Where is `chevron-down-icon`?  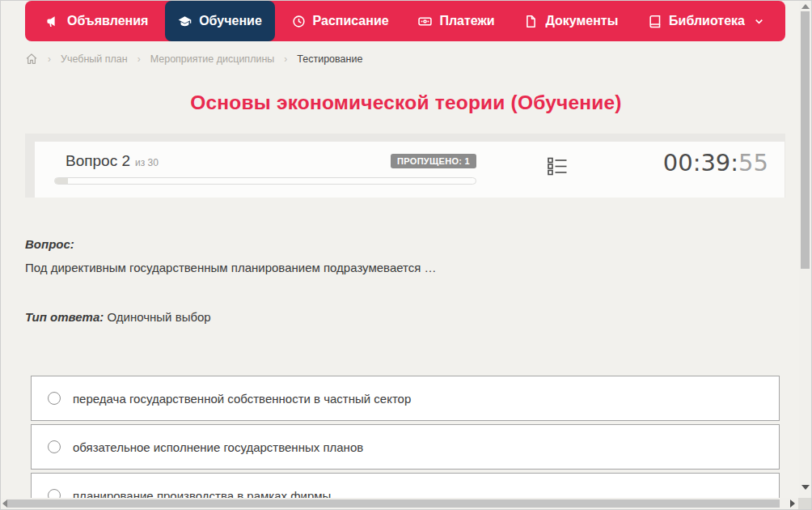
chevron-down-icon is located at coordinates (759, 21).